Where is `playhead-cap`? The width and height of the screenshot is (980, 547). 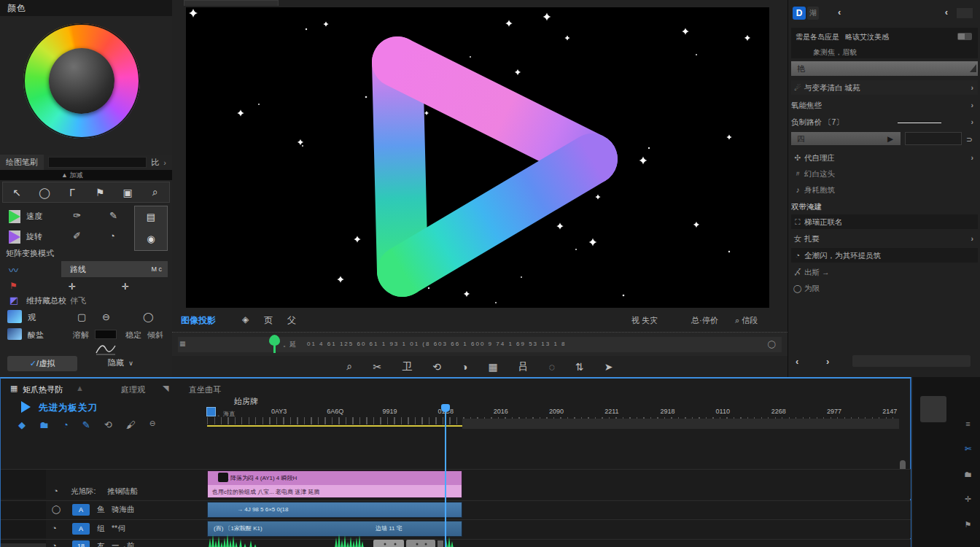 playhead-cap is located at coordinates (446, 408).